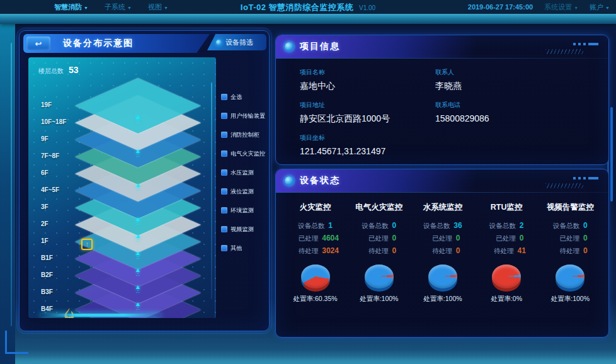  Describe the element at coordinates (59, 122) in the screenshot. I see `floor-label: 10F~18F` at that location.